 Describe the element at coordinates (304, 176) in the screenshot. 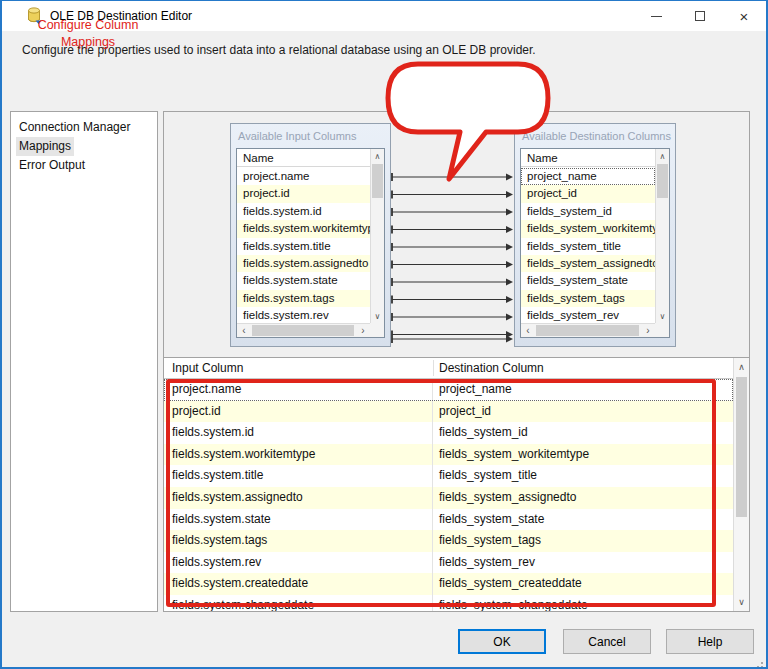

I see `column-list-item: project.name` at that location.